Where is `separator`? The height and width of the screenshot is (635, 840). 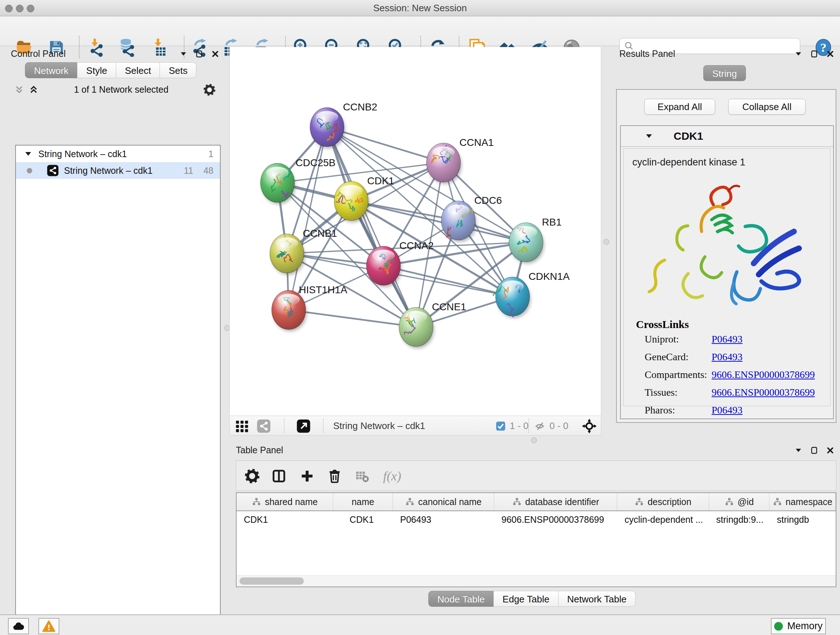
separator is located at coordinates (324, 426).